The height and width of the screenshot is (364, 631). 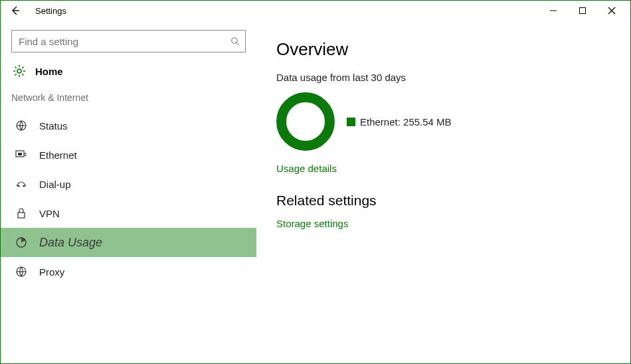 I want to click on status-icon, so click(x=21, y=126).